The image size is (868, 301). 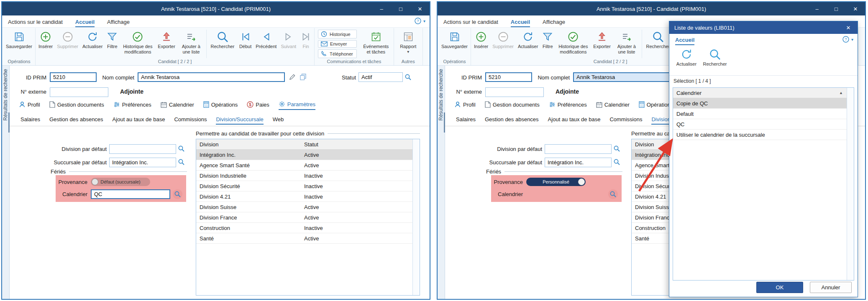 I want to click on phone-button: Téléphoner, so click(x=337, y=54).